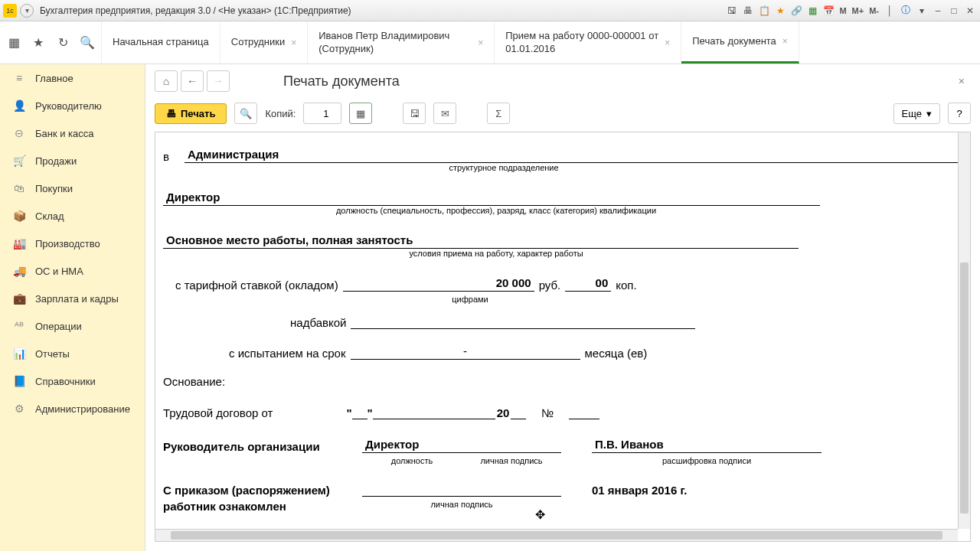 This screenshot has height=551, width=980. Describe the element at coordinates (19, 243) in the screenshot. I see `factory-icon: 🏭` at that location.